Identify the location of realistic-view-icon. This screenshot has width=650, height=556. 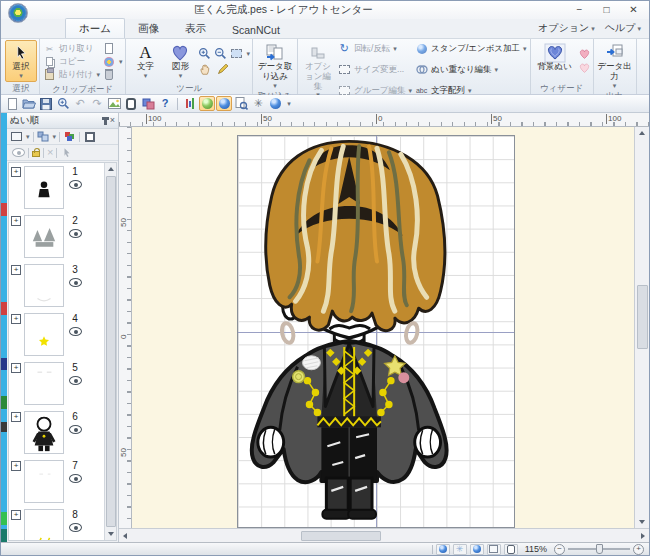
(207, 104).